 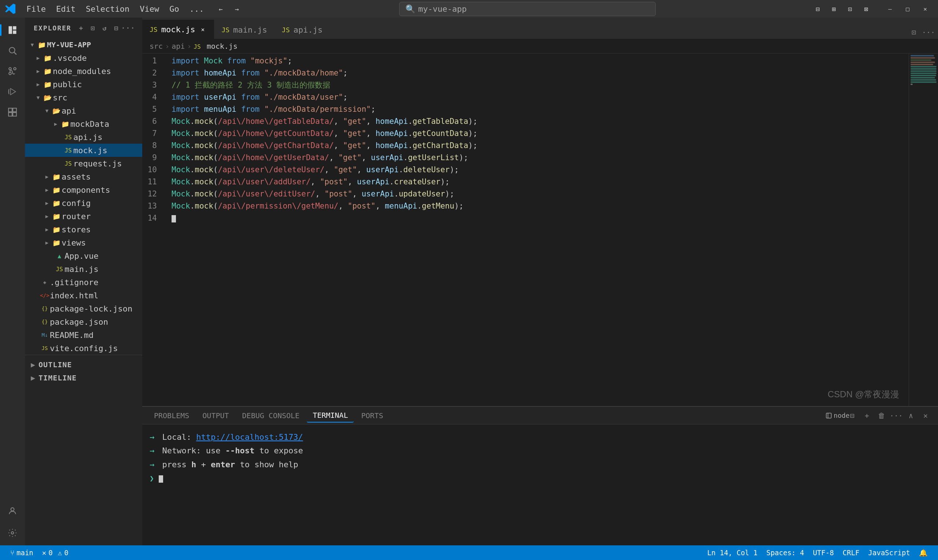 I want to click on line-numbers: 12345 678910 11121314, so click(x=154, y=230).